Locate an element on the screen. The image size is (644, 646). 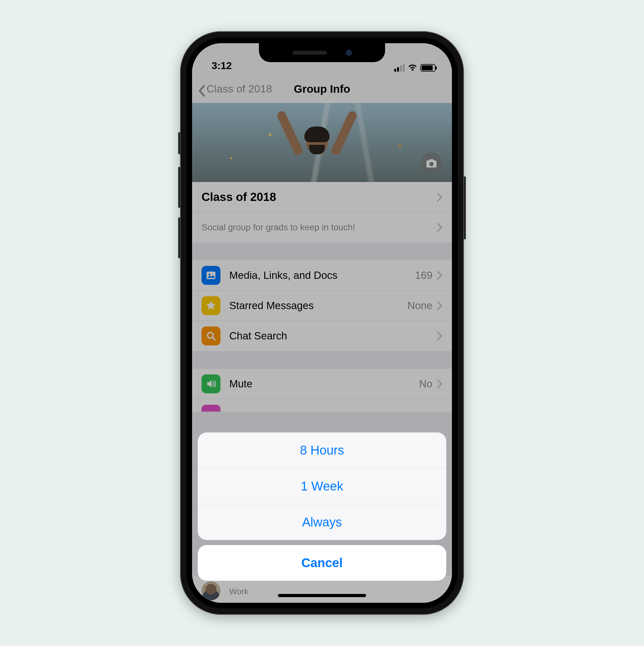
cancel-button: Cancel is located at coordinates (322, 563).